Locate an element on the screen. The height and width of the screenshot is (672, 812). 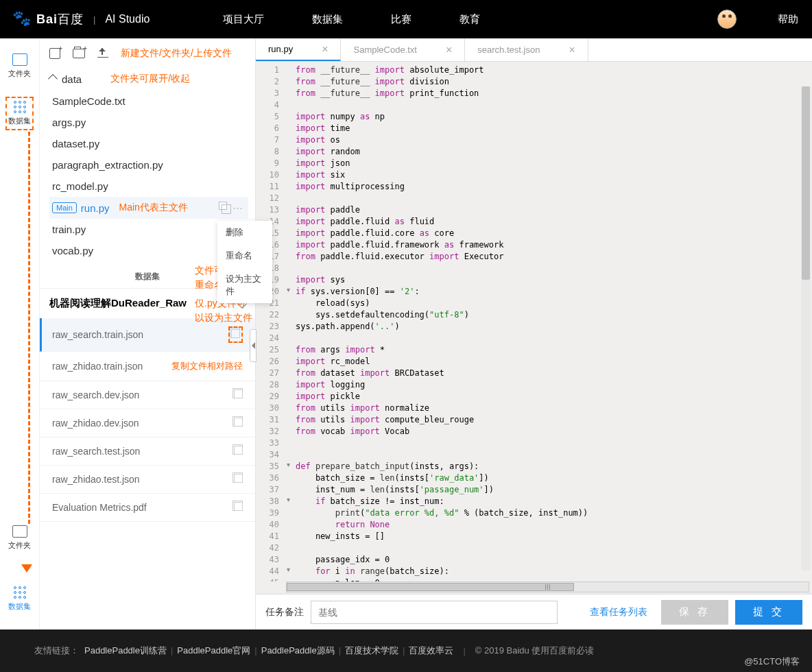
tab-label: run.py is located at coordinates (280, 49).